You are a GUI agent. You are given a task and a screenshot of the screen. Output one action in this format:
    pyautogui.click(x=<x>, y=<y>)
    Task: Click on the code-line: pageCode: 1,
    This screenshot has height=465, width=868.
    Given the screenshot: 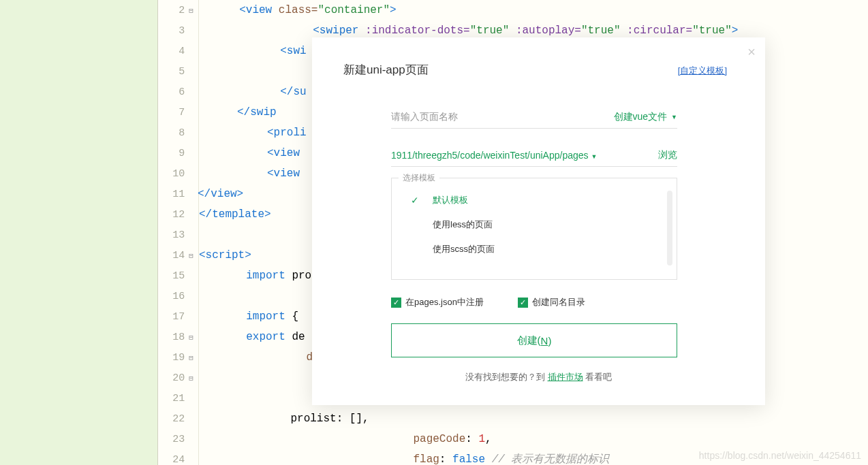 What is the action you would take?
    pyautogui.click(x=533, y=439)
    